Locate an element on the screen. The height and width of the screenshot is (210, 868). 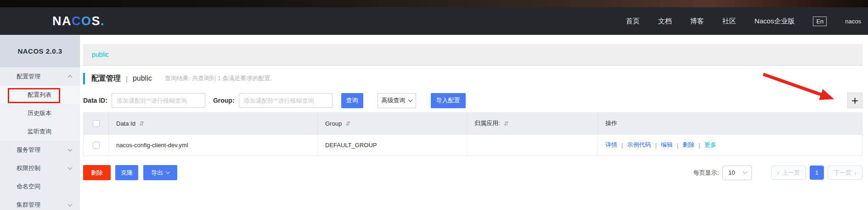
clone-button: 克隆 is located at coordinates (127, 172).